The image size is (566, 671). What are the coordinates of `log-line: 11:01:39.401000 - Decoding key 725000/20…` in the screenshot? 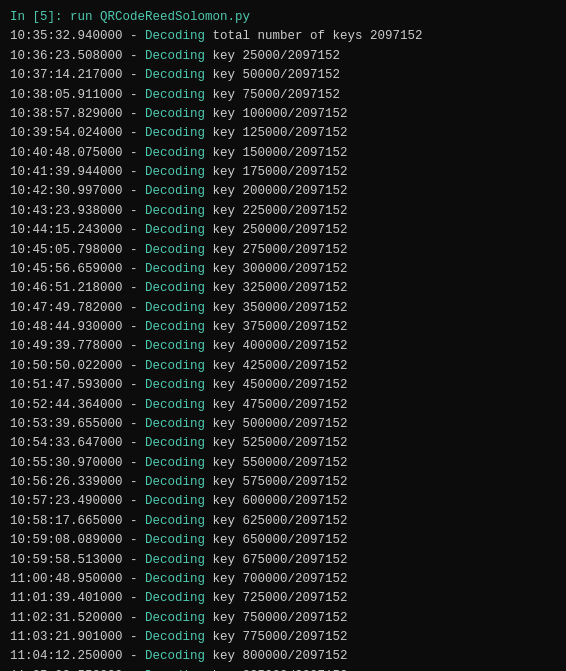 It's located at (283, 598).